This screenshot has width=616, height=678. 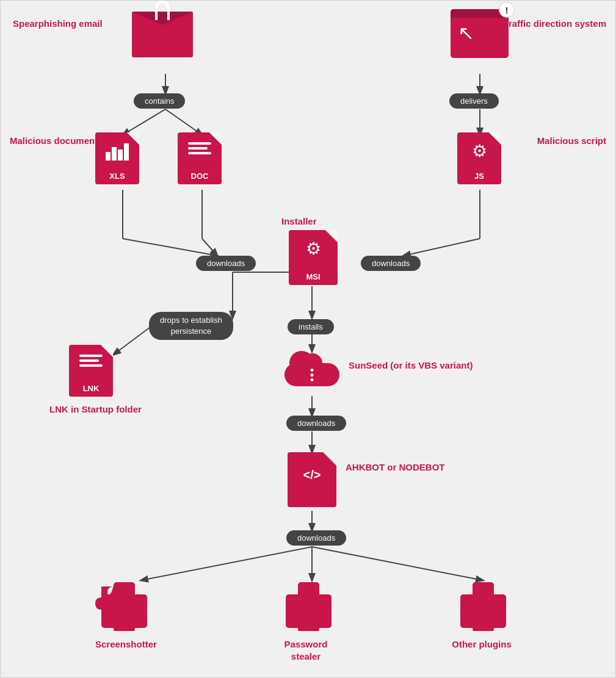 What do you see at coordinates (91, 371) in the screenshot?
I see `lnk-icon: LNK` at bounding box center [91, 371].